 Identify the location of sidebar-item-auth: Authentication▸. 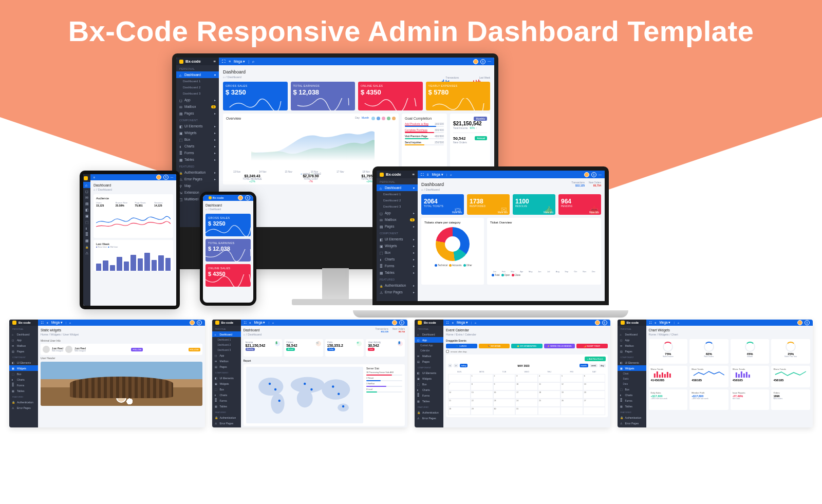
(197, 173).